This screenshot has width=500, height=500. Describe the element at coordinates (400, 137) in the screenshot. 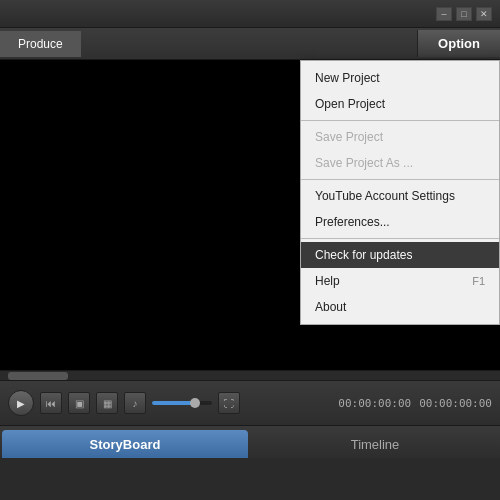

I see `dropdown-item-save-project: Save Project` at that location.